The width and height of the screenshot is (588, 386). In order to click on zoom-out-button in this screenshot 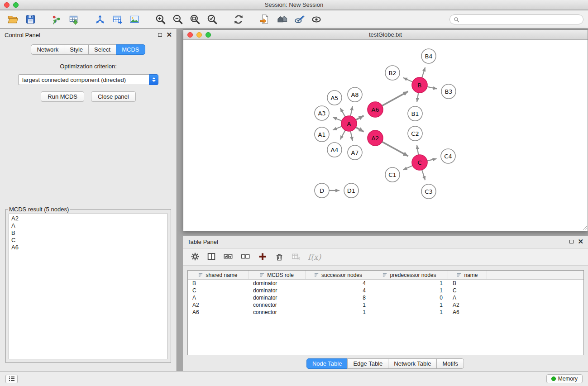, I will do `click(178, 19)`.